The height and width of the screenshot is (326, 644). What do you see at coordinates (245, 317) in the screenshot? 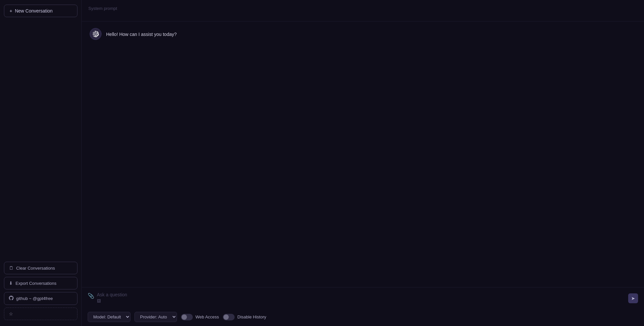
I see `disable-history-toggle-group: Disable History` at bounding box center [245, 317].